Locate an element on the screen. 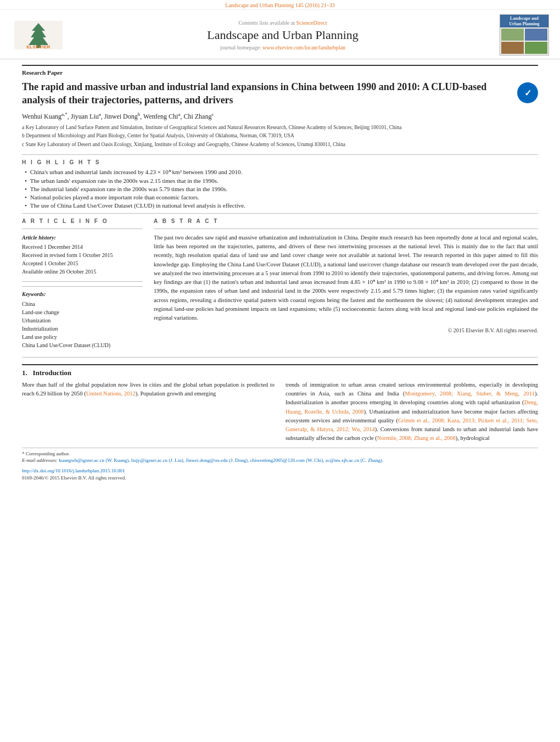  available-date: Available online 26 October 2015 is located at coordinates (82, 271).